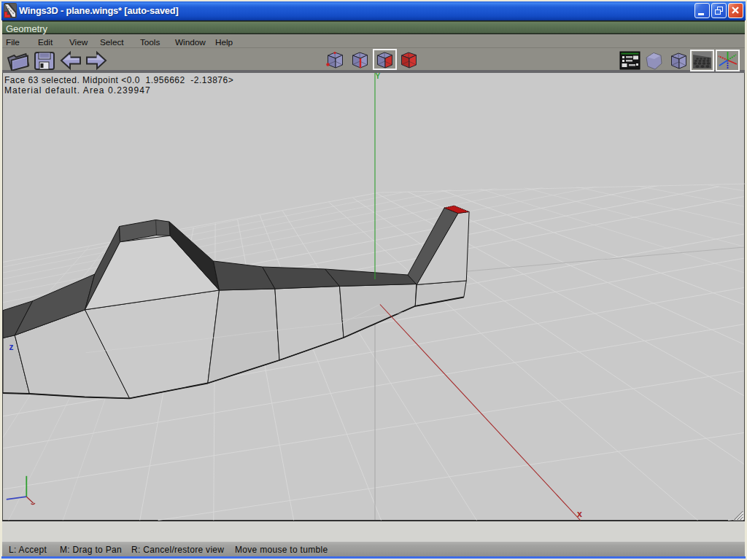 This screenshot has width=747, height=560. What do you see at coordinates (12, 347) in the screenshot?
I see `svg-text: z` at bounding box center [12, 347].